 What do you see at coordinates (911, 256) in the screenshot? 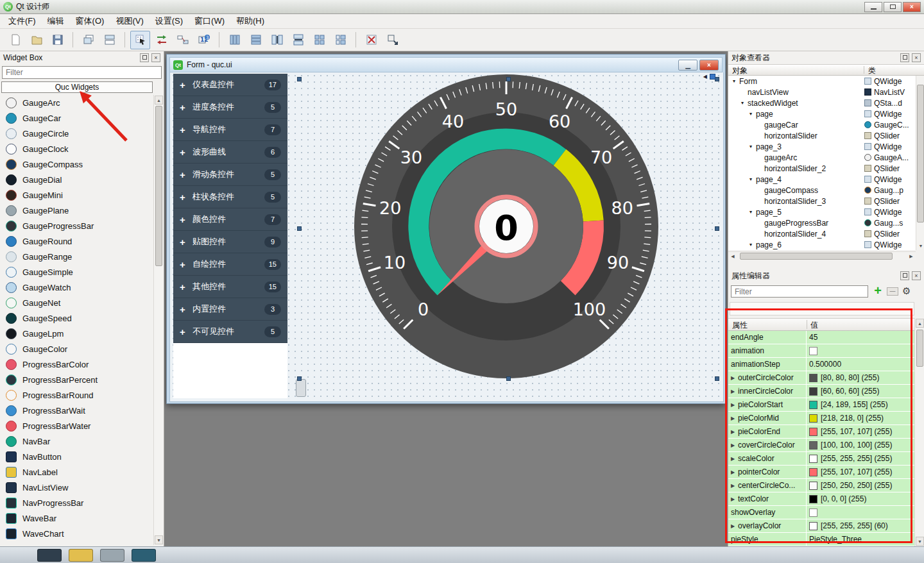
I see `scroll-right-icon: ▶` at bounding box center [911, 256].